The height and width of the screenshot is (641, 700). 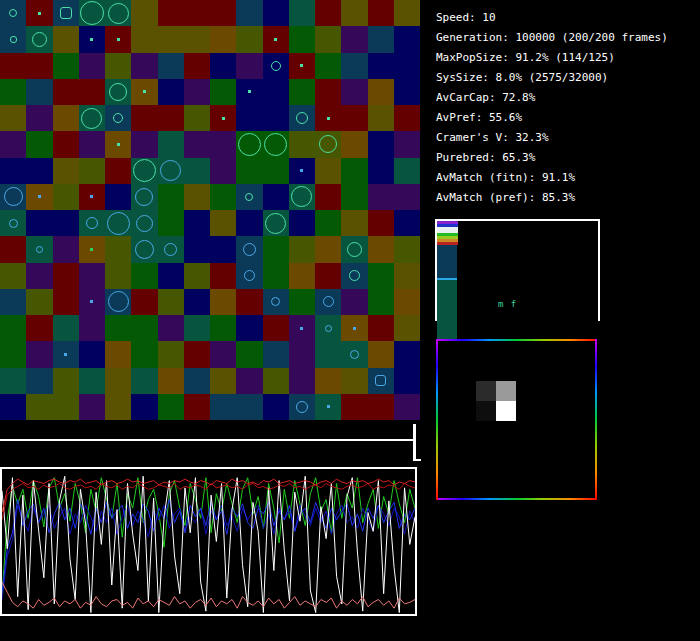 I want to click on prefmap-bottom-edge, so click(x=516, y=499).